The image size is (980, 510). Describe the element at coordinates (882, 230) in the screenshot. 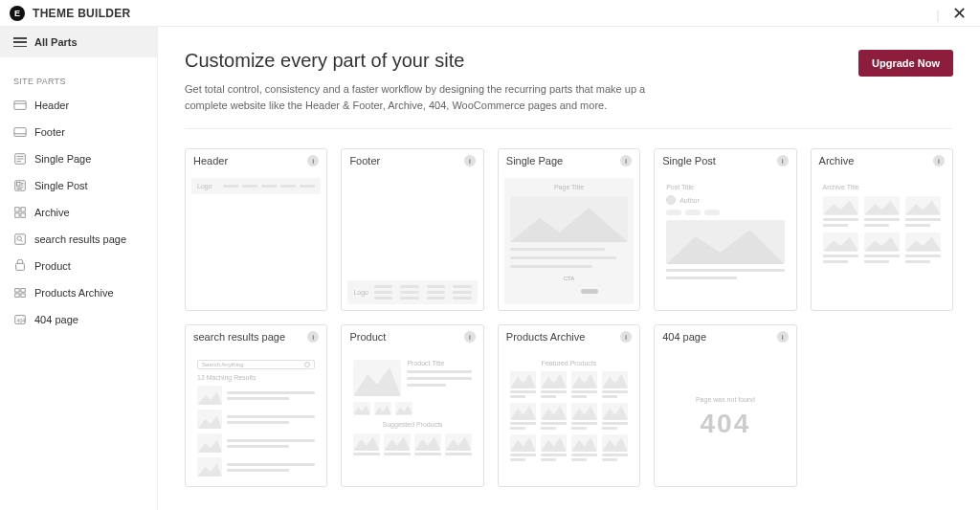

I see `card-archive: Archive i Archive Title` at that location.